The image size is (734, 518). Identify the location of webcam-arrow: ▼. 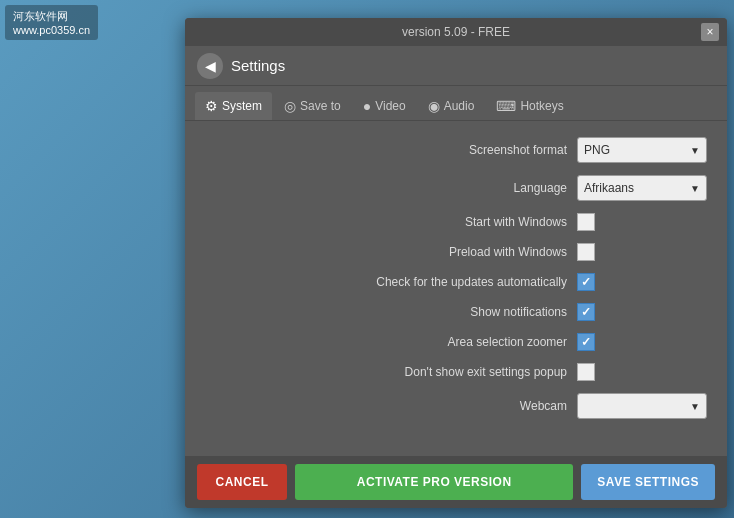
(695, 406).